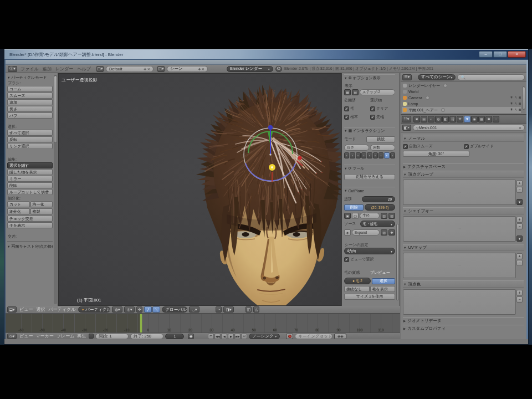 Image resolution: width=532 pixels, height=399 pixels. Describe the element at coordinates (191, 336) in the screenshot. I see `jump-keyframe-icon: ◆` at that location.